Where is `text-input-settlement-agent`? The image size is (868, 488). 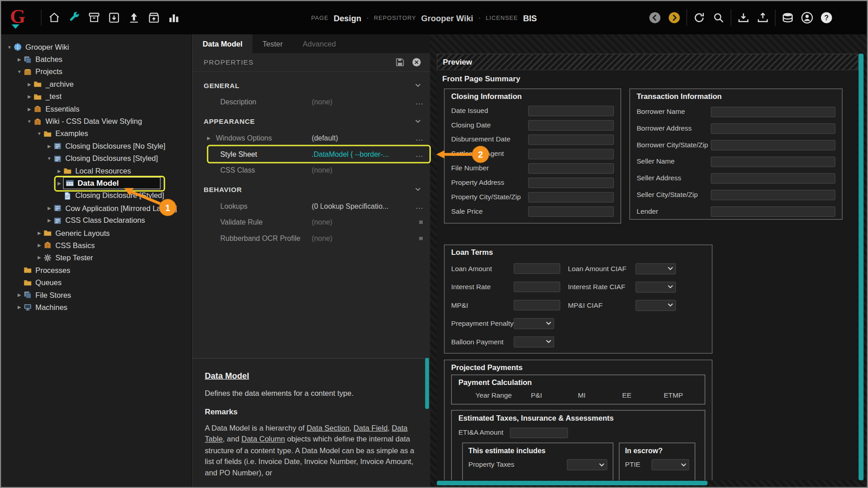 text-input-settlement-agent is located at coordinates (571, 154).